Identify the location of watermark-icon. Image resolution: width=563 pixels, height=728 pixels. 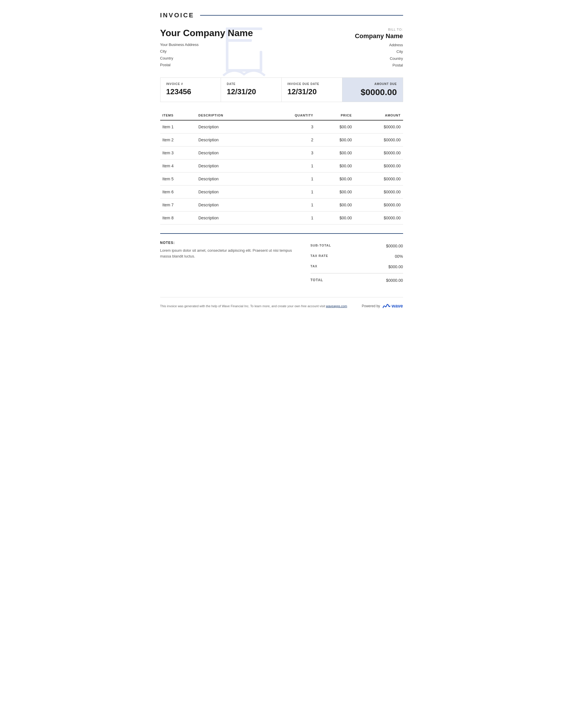
(244, 51).